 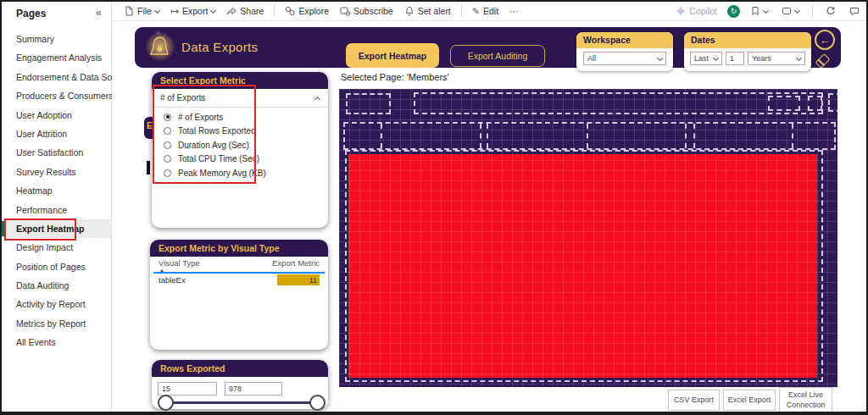 What do you see at coordinates (240, 146) in the screenshot?
I see `metric-option-duration-avg: Duration Avg (Sec)` at bounding box center [240, 146].